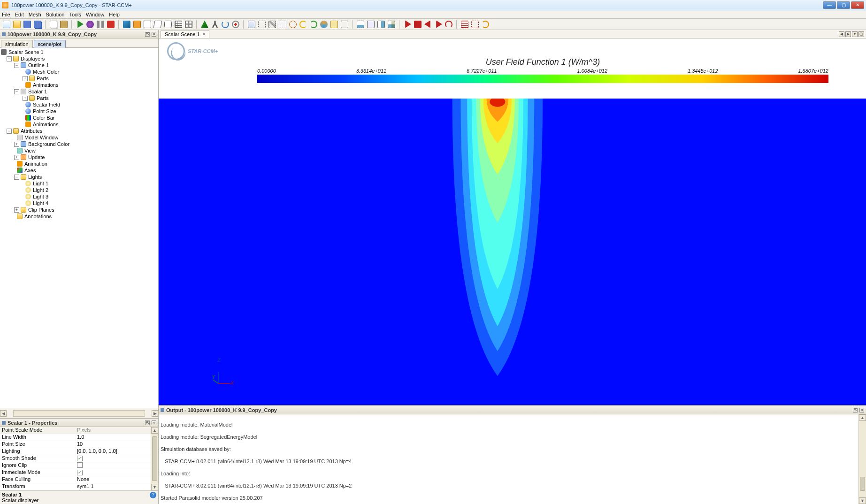 This screenshot has width=866, height=504. I want to click on toolbar-scene-box-icon, so click(252, 24).